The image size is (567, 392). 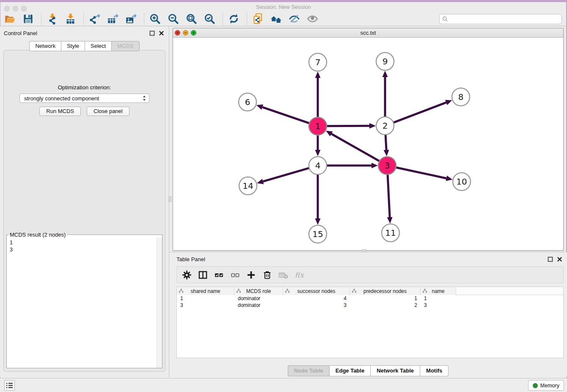 What do you see at coordinates (445, 19) in the screenshot?
I see `search-icon` at bounding box center [445, 19].